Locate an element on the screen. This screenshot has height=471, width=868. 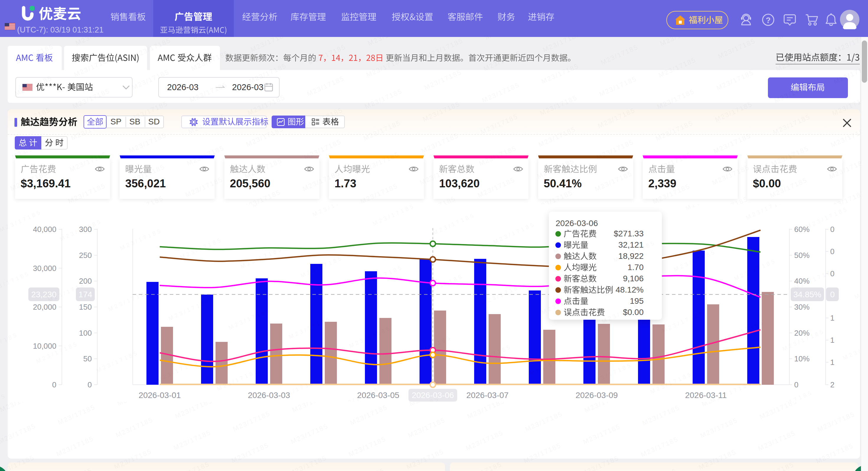
svg-text: 150 is located at coordinates (86, 307).